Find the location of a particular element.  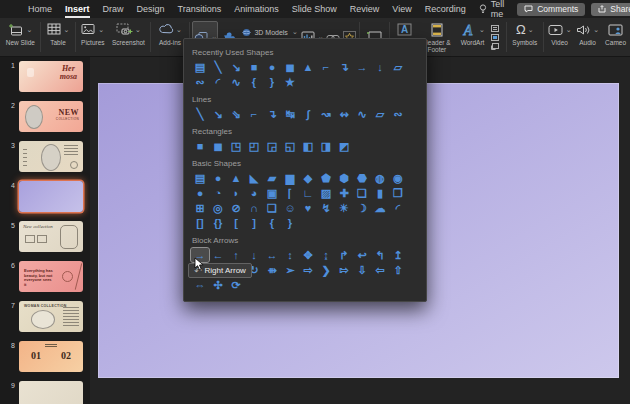

shape-pentagon-arrow: ⇨ is located at coordinates (308, 270).